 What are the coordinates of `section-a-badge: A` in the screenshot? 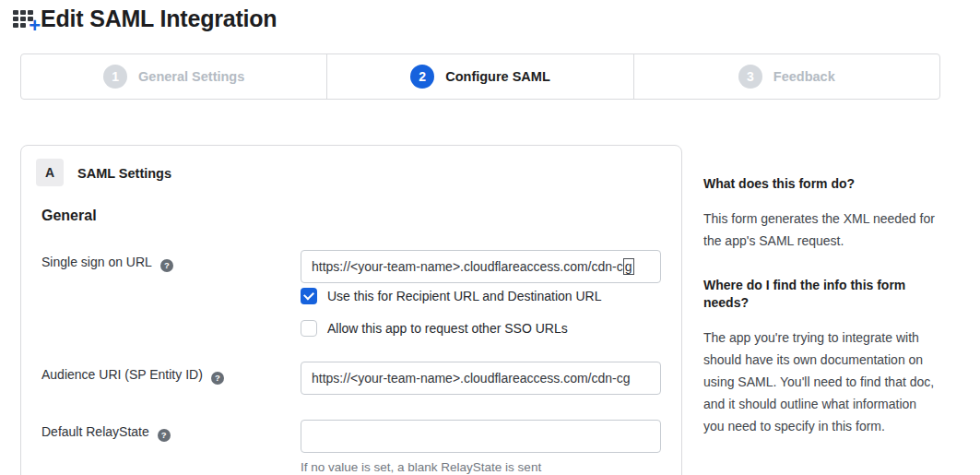 It's located at (50, 172).